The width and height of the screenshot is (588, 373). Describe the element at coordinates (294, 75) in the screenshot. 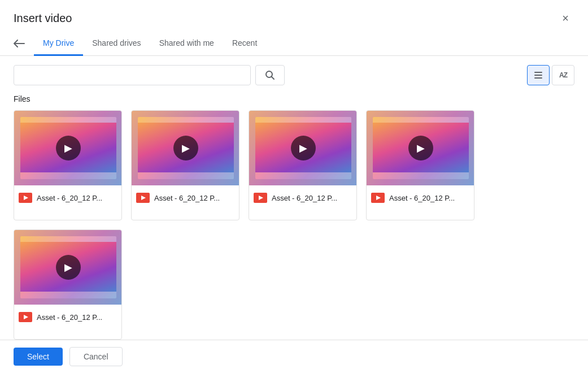

I see `search-row: AZ` at that location.